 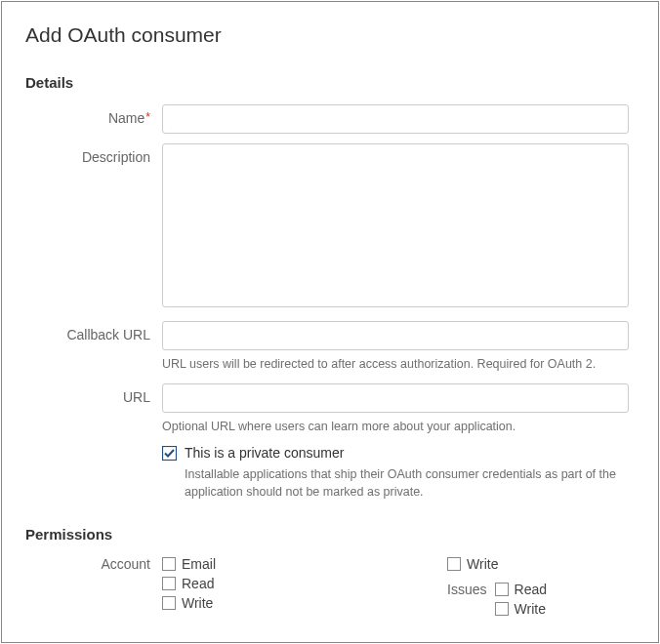 What do you see at coordinates (94, 154) in the screenshot?
I see `description-label: Description` at bounding box center [94, 154].